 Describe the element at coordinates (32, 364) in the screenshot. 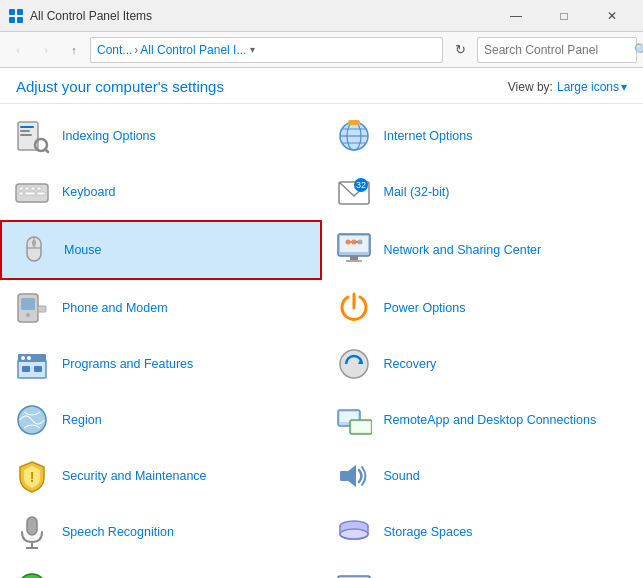

I see `programs-icon` at that location.